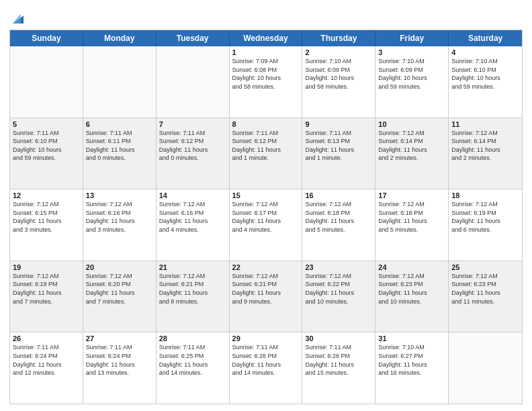 The width and height of the screenshot is (532, 411). What do you see at coordinates (46, 289) in the screenshot?
I see `day-info: Sunrise: 7:12 AM Sunset: 6:19 PM Dayligh…` at bounding box center [46, 289].